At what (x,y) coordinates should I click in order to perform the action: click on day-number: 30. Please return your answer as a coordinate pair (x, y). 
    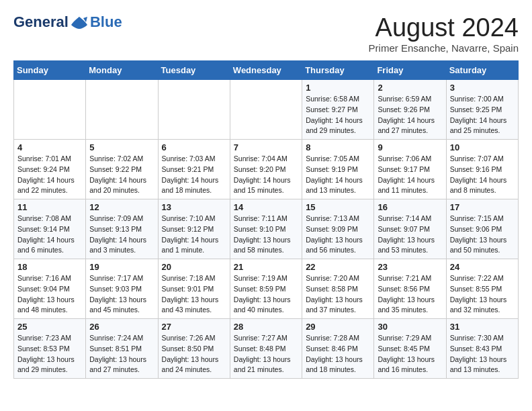
    Looking at the image, I should click on (410, 326).